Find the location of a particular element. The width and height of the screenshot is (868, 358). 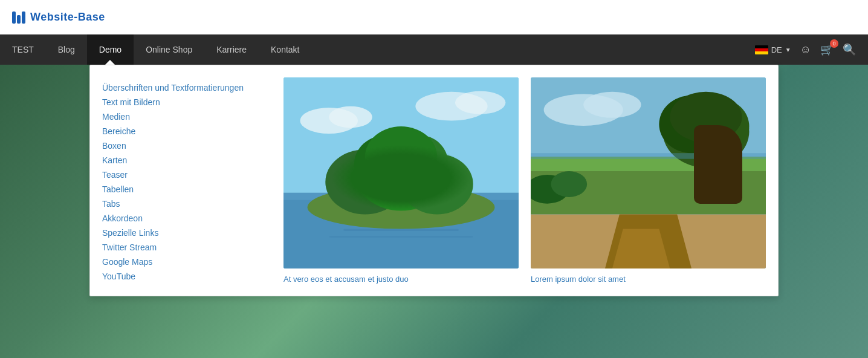

dropdown-item-teaser: Teaser is located at coordinates (187, 175).